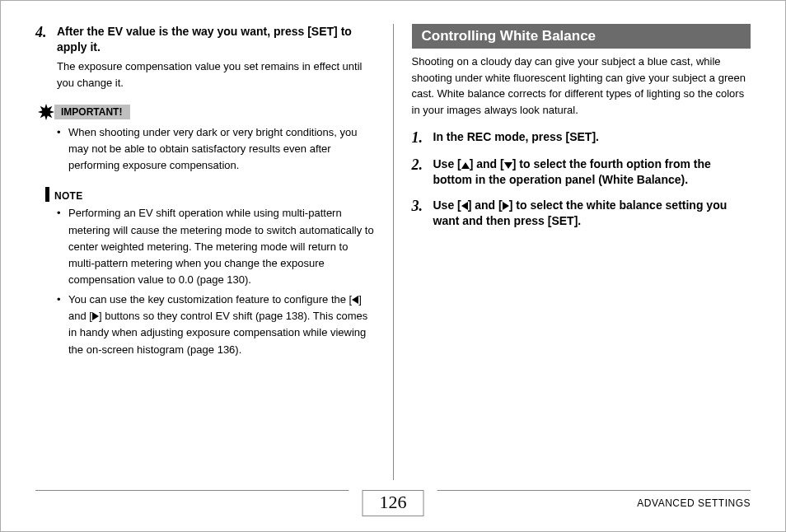 The height and width of the screenshot is (532, 786). Describe the element at coordinates (43, 33) in the screenshot. I see `step-number: 4.` at that location.